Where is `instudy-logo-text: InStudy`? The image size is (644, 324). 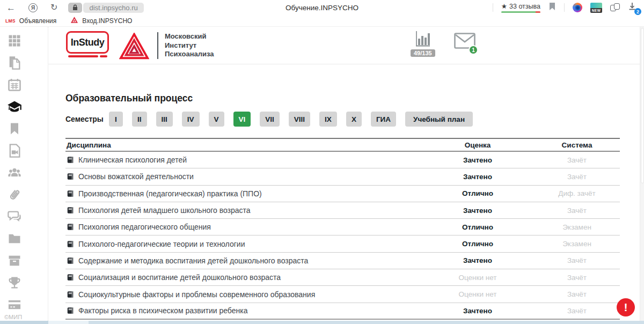 instudy-logo-text: InStudy is located at coordinates (88, 43).